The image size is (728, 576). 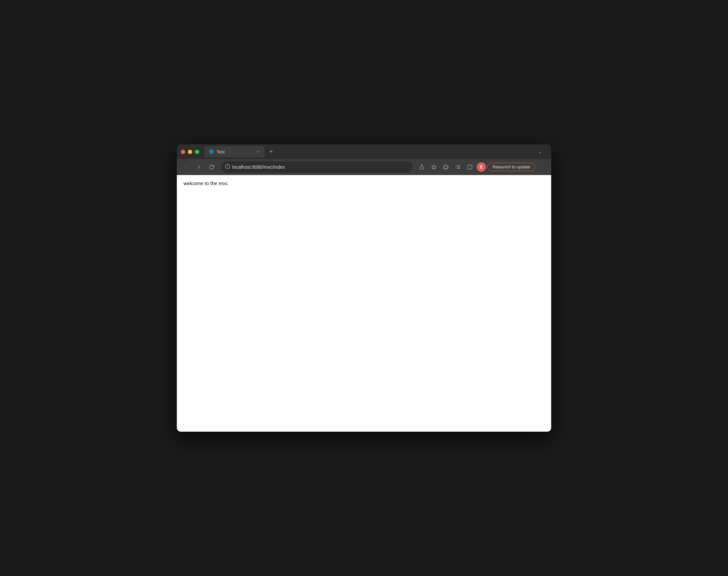 I want to click on new-tab-button: +, so click(x=271, y=152).